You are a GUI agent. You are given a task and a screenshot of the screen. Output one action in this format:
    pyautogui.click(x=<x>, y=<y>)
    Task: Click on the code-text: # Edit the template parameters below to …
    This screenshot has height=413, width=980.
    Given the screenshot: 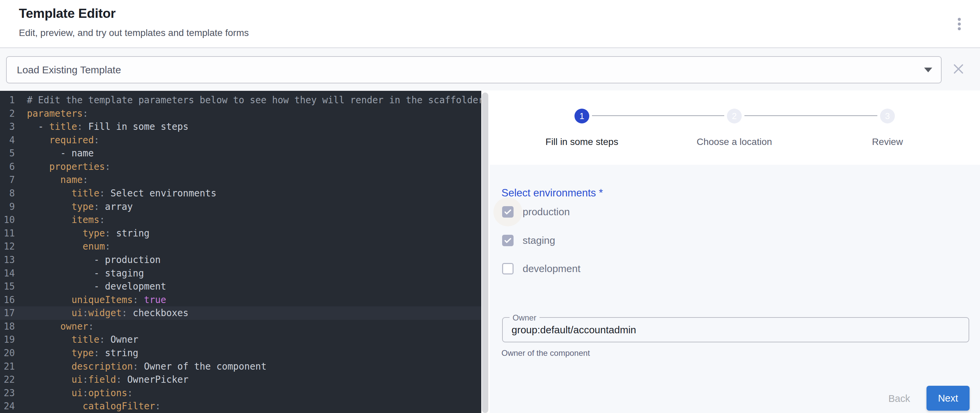 What is the action you would take?
    pyautogui.click(x=254, y=100)
    